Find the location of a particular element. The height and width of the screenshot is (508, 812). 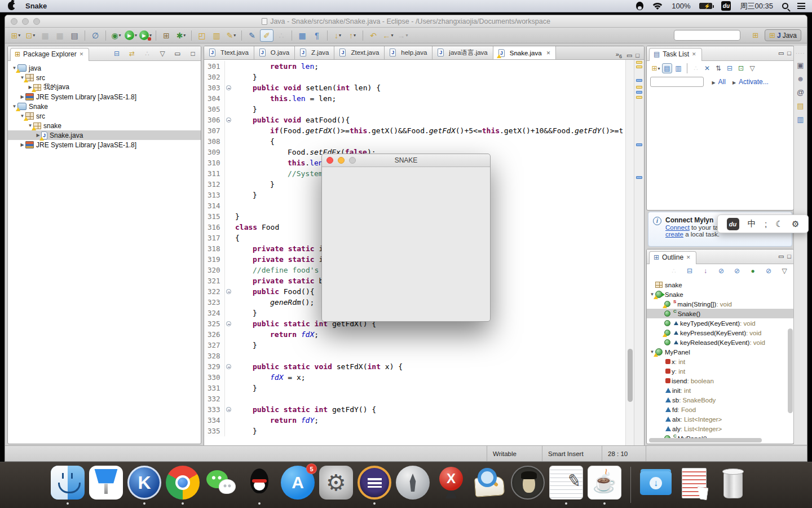

mylyn-connect-link: Connect is located at coordinates (678, 227).